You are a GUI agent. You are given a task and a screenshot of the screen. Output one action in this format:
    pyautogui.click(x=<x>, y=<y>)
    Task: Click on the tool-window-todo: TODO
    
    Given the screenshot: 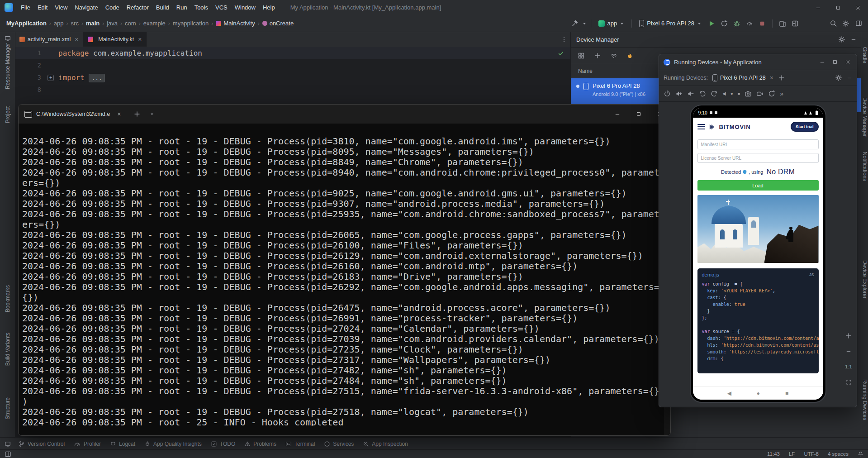 What is the action you would take?
    pyautogui.click(x=223, y=444)
    